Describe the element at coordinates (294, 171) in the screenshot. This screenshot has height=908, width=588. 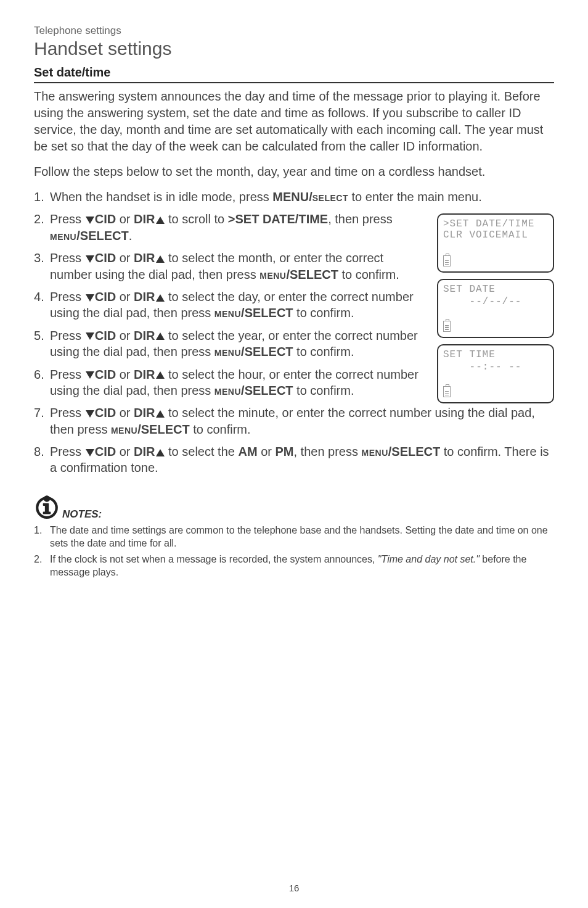
I see `intro-paragraph-2: Follow the steps below to set the month,…` at that location.